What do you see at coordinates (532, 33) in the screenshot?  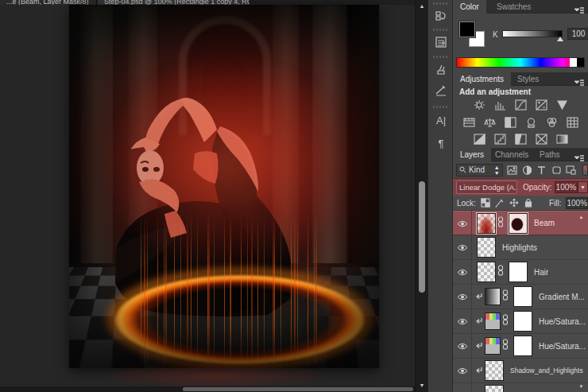 I see `k-channel-slider` at bounding box center [532, 33].